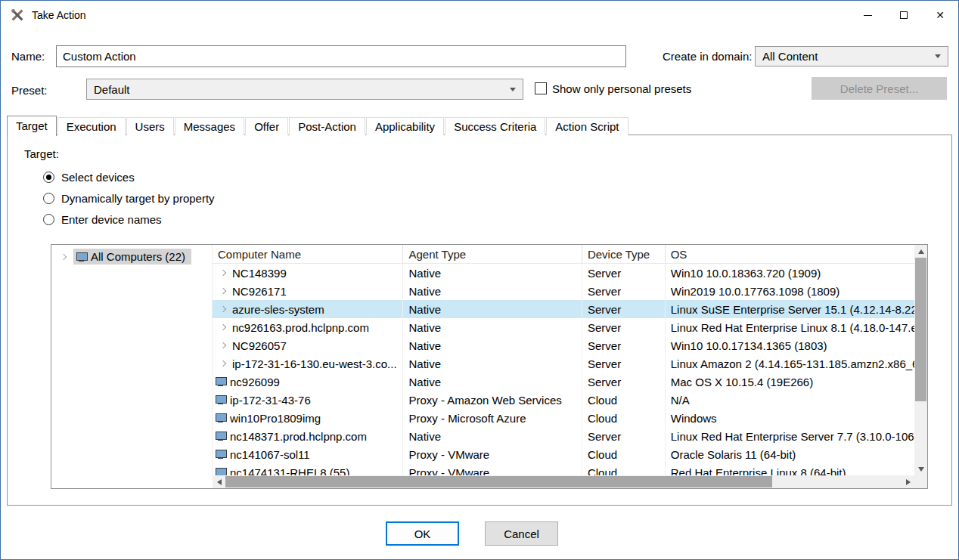 The width and height of the screenshot is (959, 560). Describe the element at coordinates (308, 254) in the screenshot. I see `column-header-computer-name: Computer Name` at that location.